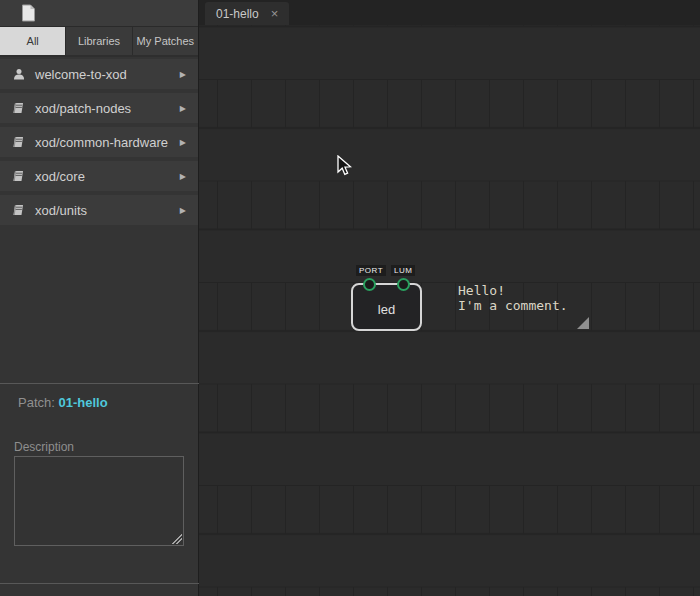 Image resolution: width=700 pixels, height=596 pixels. Describe the element at coordinates (99, 501) in the screenshot. I see `description-input` at that location.